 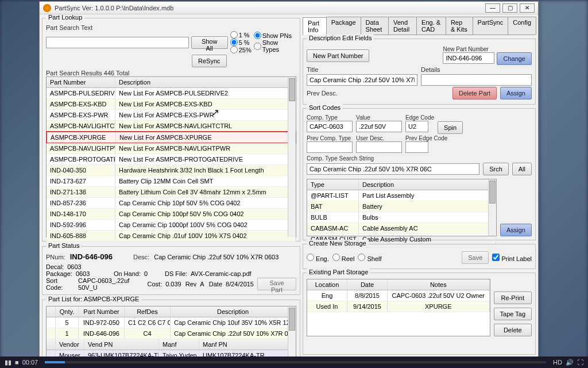 What do you see at coordinates (374, 25) in the screenshot?
I see `tab-data-sheet: Data Sheet` at bounding box center [374, 25].